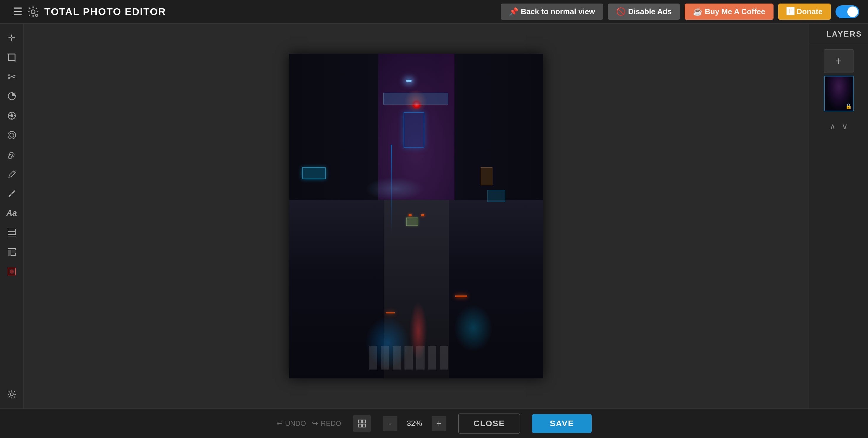 This screenshot has width=868, height=438. What do you see at coordinates (644, 12) in the screenshot?
I see `disable-ads-button: 🚫 Disable Ads` at bounding box center [644, 12].